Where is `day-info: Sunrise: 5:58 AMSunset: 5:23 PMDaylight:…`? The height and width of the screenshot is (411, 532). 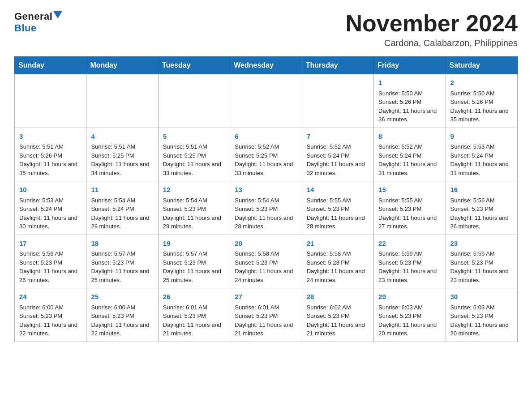
day-info: Sunrise: 5:58 AMSunset: 5:23 PMDaylight:… is located at coordinates (338, 267).